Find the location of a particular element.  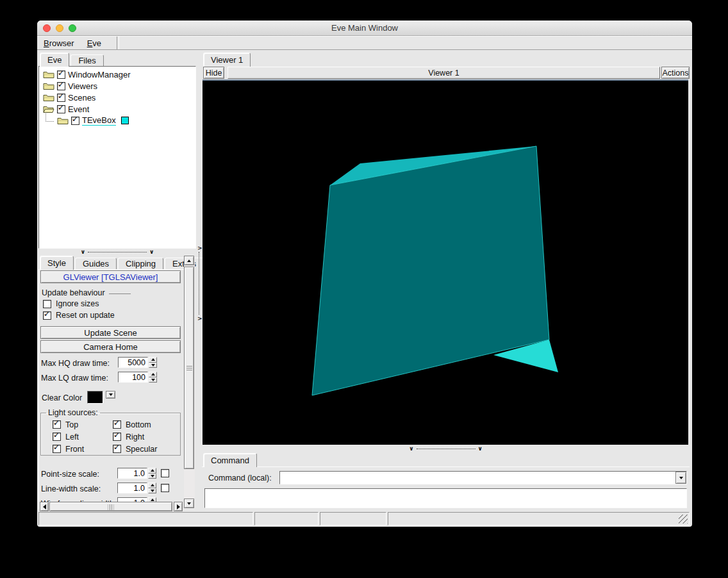

command-output is located at coordinates (446, 499).